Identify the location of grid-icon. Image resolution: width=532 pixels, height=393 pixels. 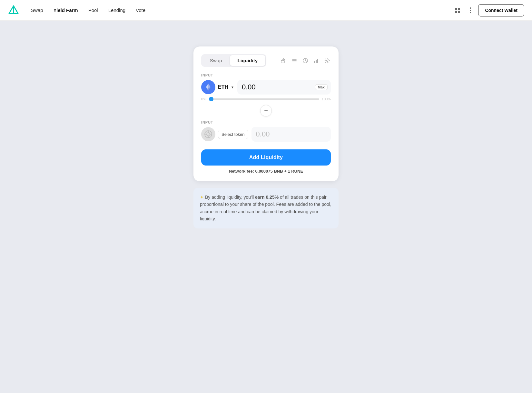
(458, 10).